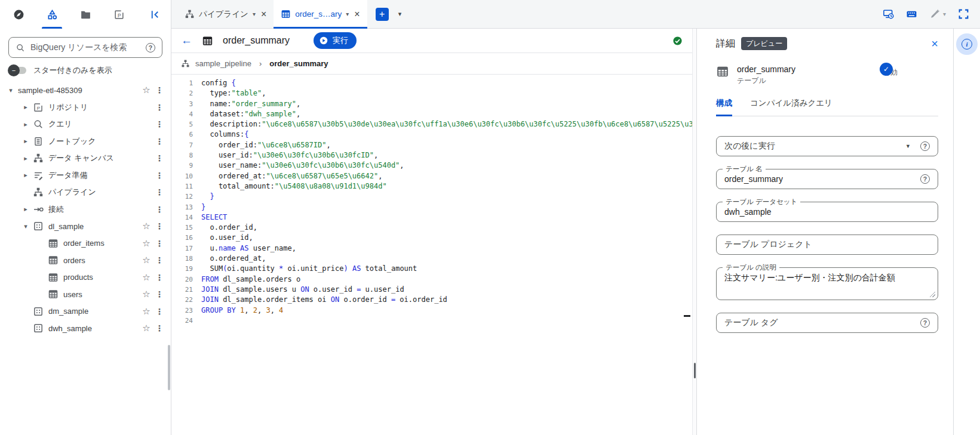  I want to click on tab-compiled-query: コンパイル済みクエリ, so click(791, 107).